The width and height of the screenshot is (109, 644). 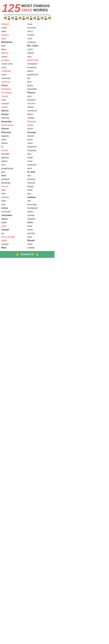 What do you see at coordinates (14, 216) in the screenshot?
I see `list-item: Jerusalem` at bounding box center [14, 216].